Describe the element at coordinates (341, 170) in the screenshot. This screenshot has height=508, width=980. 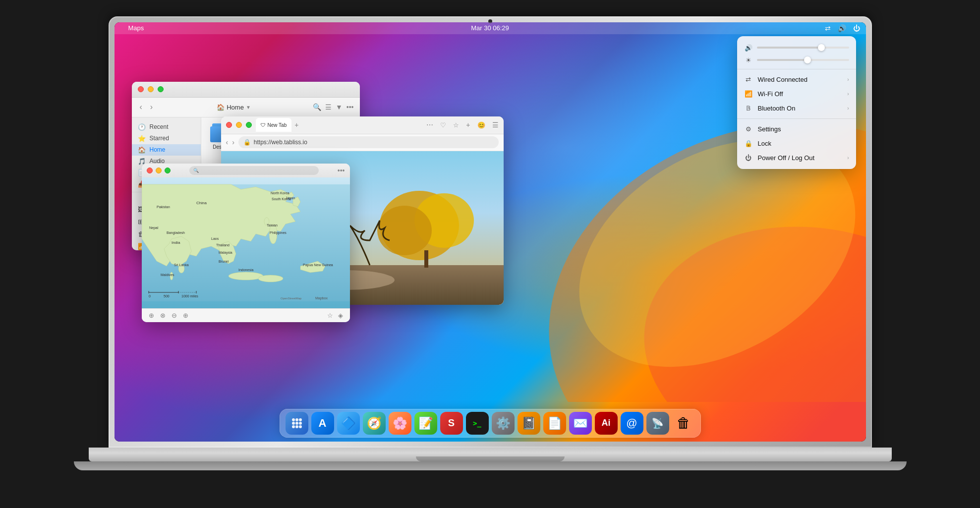
I see `maps-more-button: •••` at that location.